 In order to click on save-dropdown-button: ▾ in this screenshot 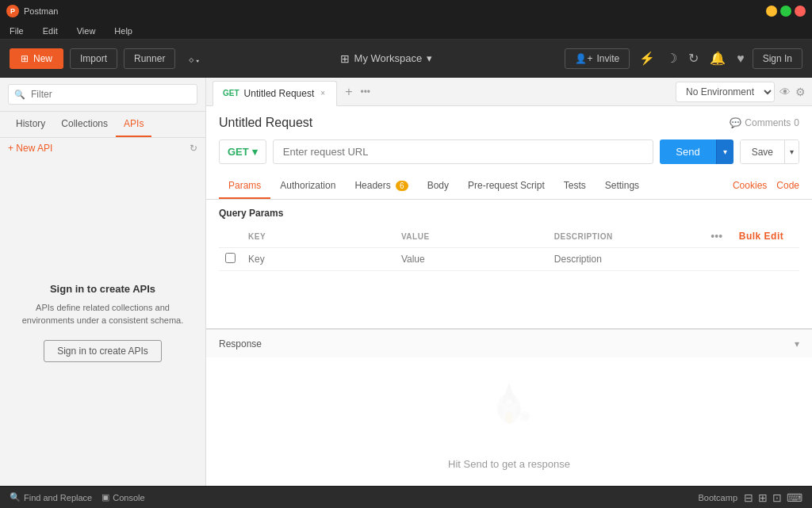, I will do `click(791, 152)`.